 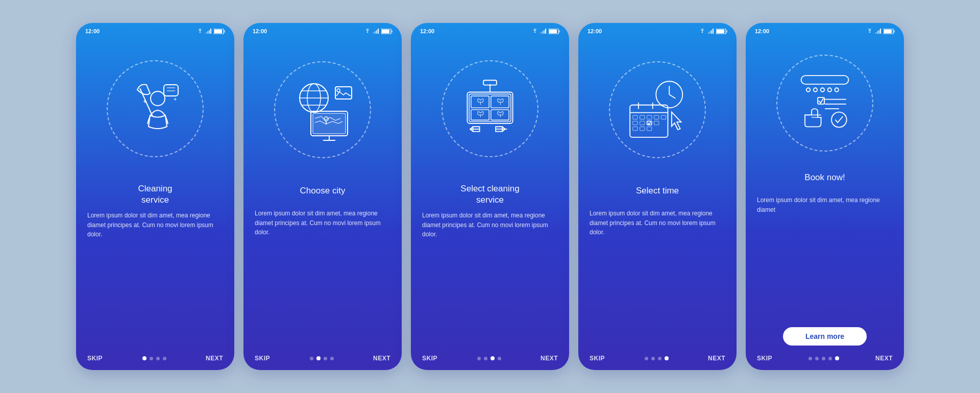 I want to click on battery-icon, so click(x=219, y=32).